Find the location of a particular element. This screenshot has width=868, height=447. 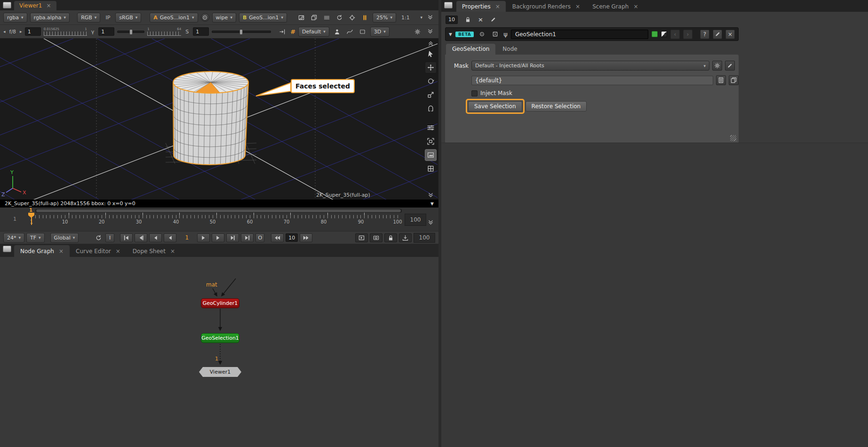

current-frame-field: 1 is located at coordinates (187, 238).